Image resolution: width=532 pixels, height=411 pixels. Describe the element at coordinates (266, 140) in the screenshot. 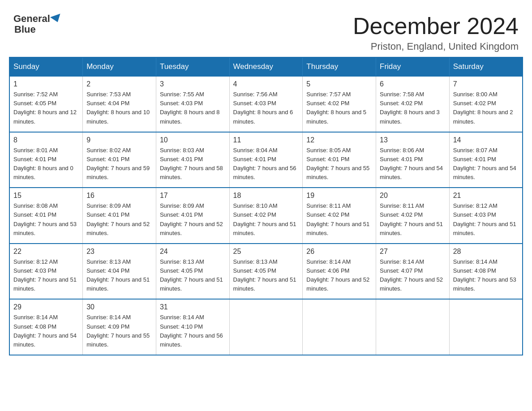

I see `day-number: 11` at that location.